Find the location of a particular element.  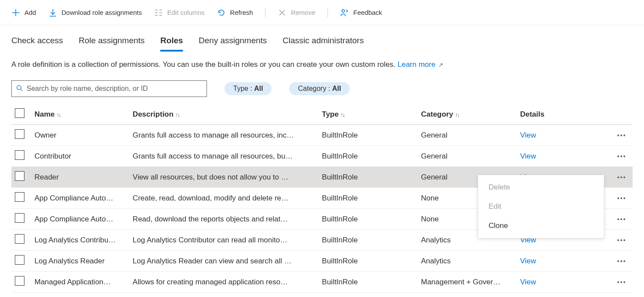

add-label: Add is located at coordinates (31, 12).